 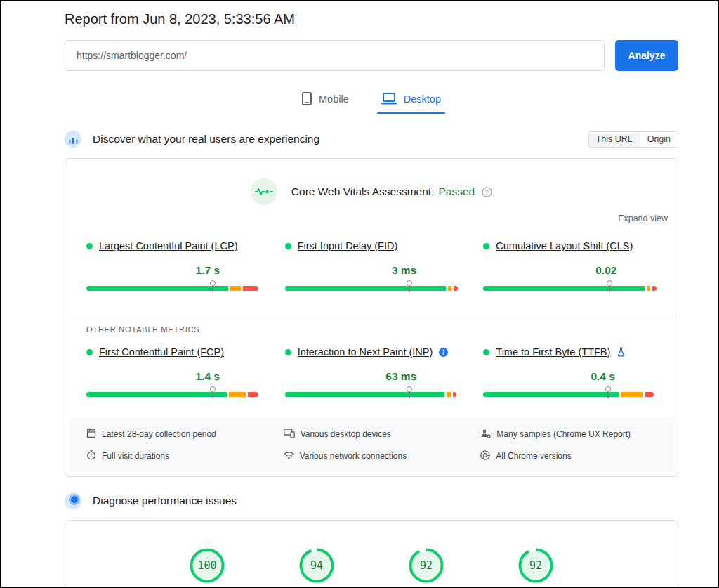 I want to click on other-metrics-label: OTHER NOTABLE METRICS, so click(x=371, y=325).